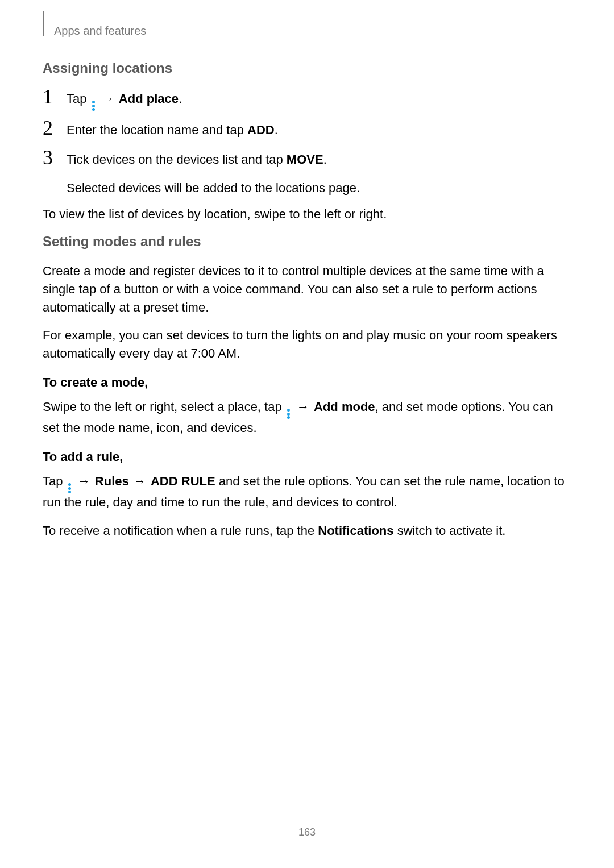 The image size is (614, 868). Describe the element at coordinates (164, 407) in the screenshot. I see `text: Swipe to the left or right, select a pla…` at that location.